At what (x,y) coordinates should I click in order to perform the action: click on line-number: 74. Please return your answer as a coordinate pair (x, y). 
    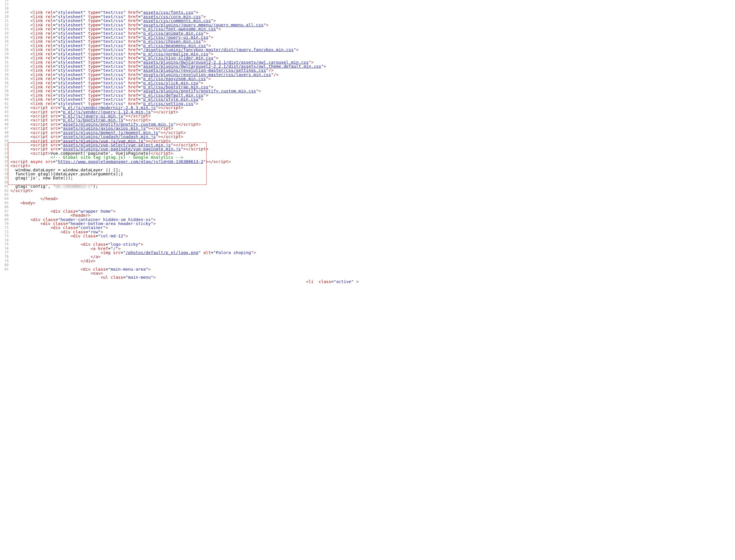
    Looking at the image, I should click on (4, 240).